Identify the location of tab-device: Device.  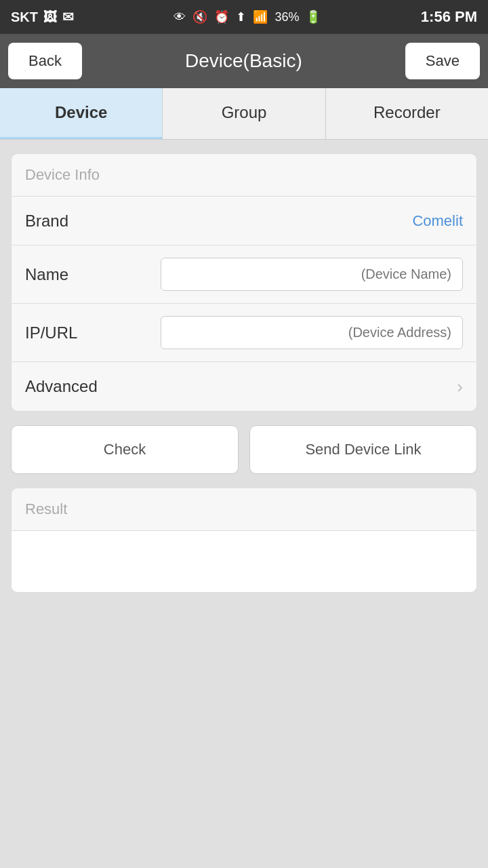
(81, 114).